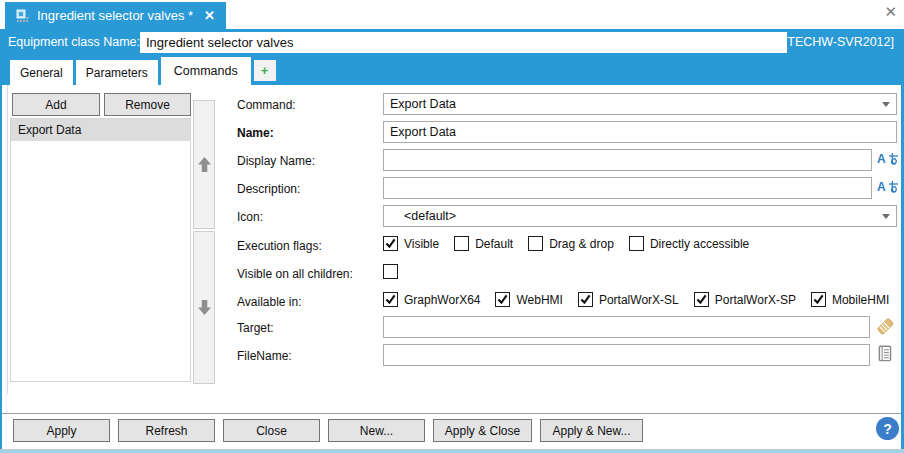 Image resolution: width=904 pixels, height=453 pixels. What do you see at coordinates (276, 161) in the screenshot?
I see `display-name-label: Display Name:` at bounding box center [276, 161].